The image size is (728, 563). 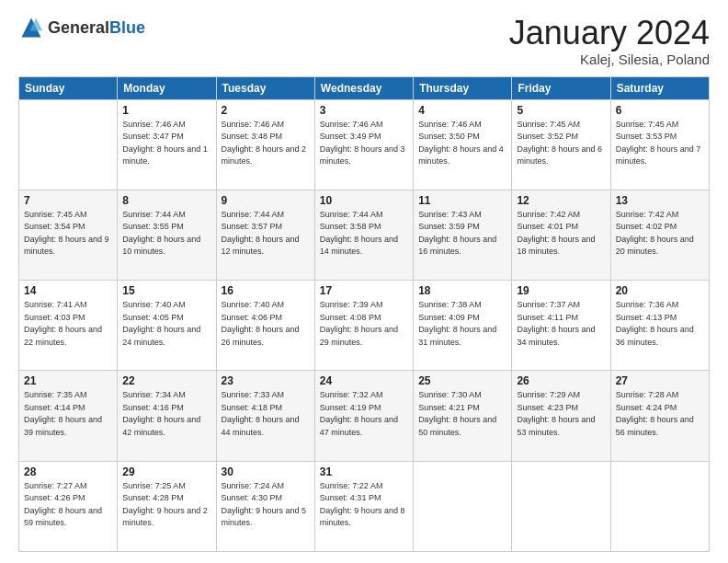 What do you see at coordinates (166, 505) in the screenshot?
I see `day-info: Sunrise: 7:25 AMSunset: 4:28 PMDaylight:…` at bounding box center [166, 505].